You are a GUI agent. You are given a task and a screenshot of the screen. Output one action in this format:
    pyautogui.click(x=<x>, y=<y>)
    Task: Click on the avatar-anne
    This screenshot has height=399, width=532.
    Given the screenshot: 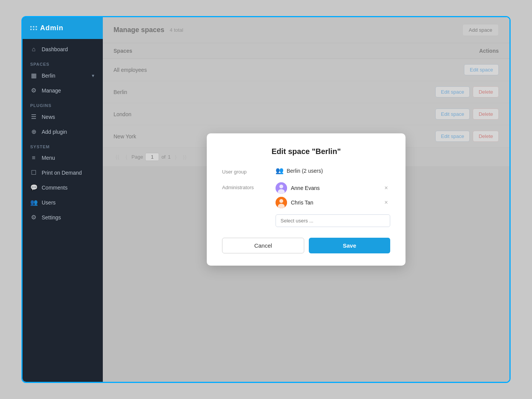 What is the action you would take?
    pyautogui.click(x=281, y=188)
    